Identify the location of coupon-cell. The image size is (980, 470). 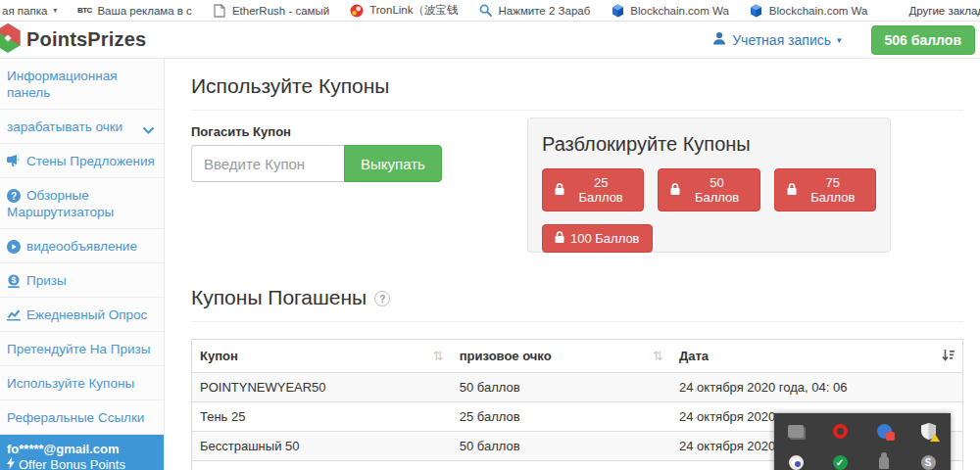
(321, 466).